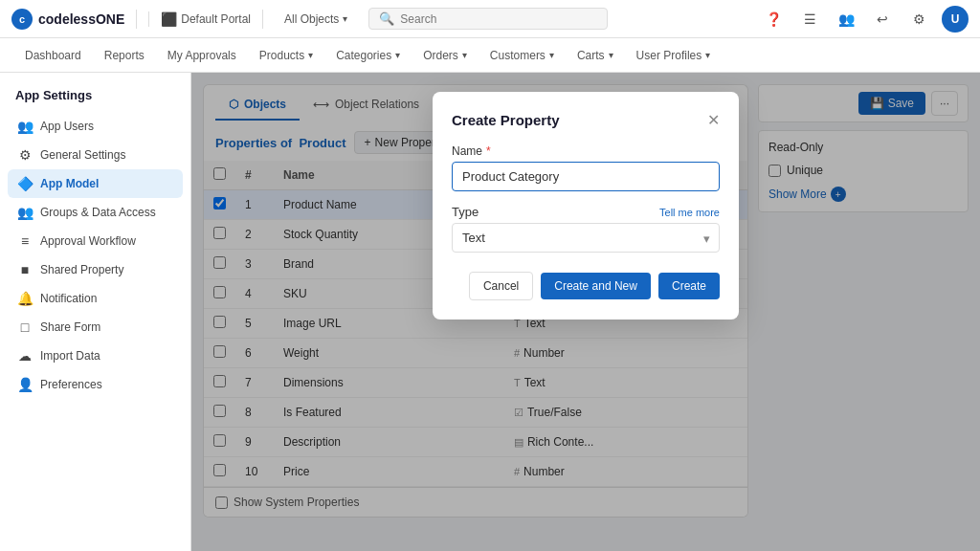  Describe the element at coordinates (368, 55) in the screenshot. I see `nav-categories: Categories▾` at that location.